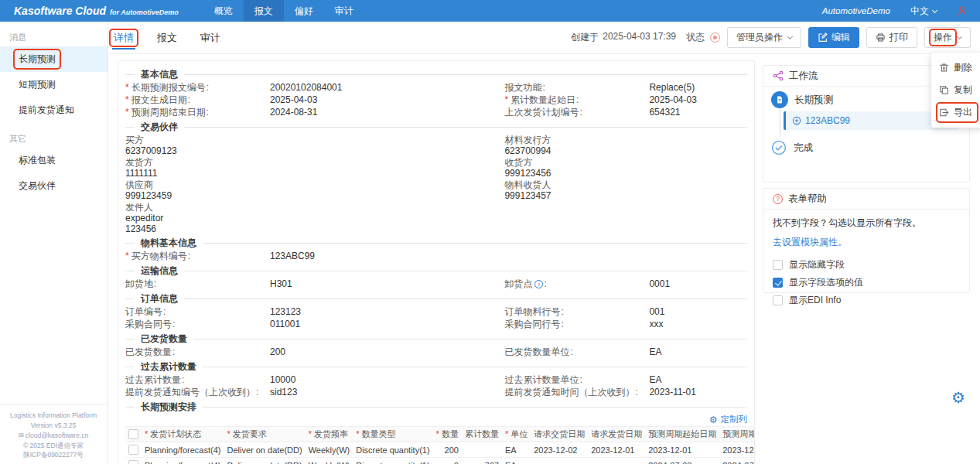 This screenshot has height=464, width=980. What do you see at coordinates (285, 312) in the screenshot?
I see `field-value: 123123` at bounding box center [285, 312].